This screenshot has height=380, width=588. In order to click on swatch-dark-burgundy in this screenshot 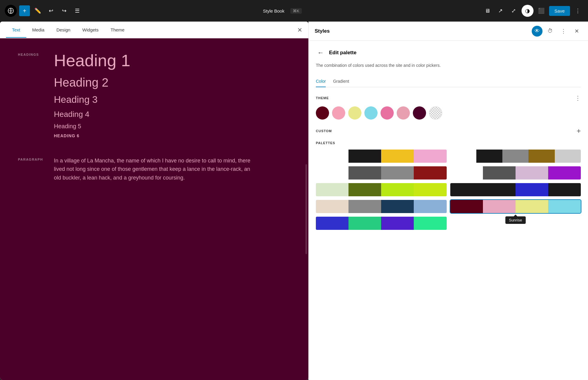, I will do `click(419, 113)`.